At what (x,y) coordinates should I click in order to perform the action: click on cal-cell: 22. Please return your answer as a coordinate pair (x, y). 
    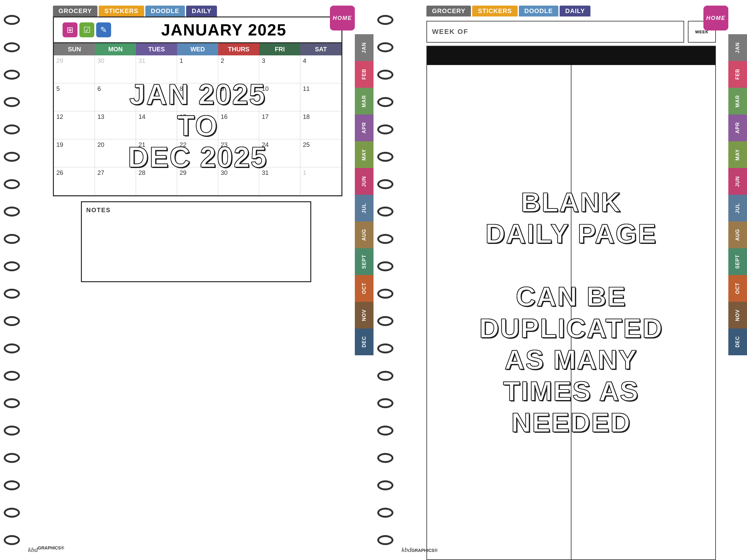
    Looking at the image, I should click on (198, 153).